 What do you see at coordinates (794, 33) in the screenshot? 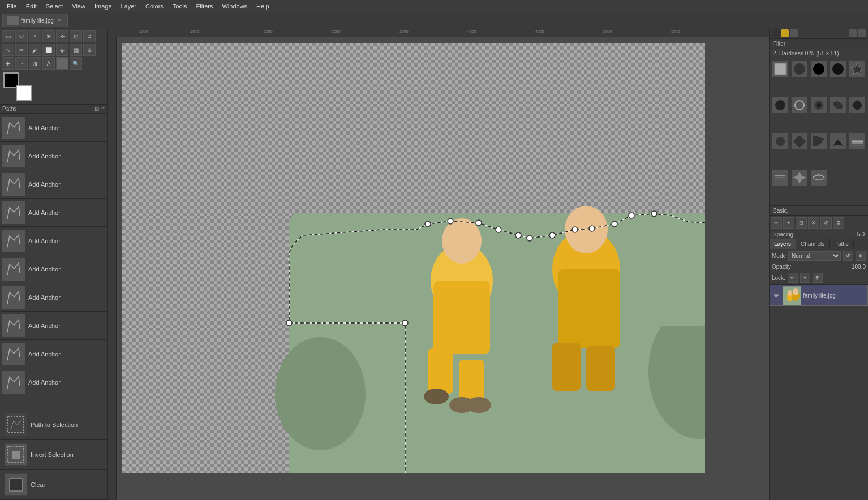
I see `panel-close-button` at bounding box center [794, 33].